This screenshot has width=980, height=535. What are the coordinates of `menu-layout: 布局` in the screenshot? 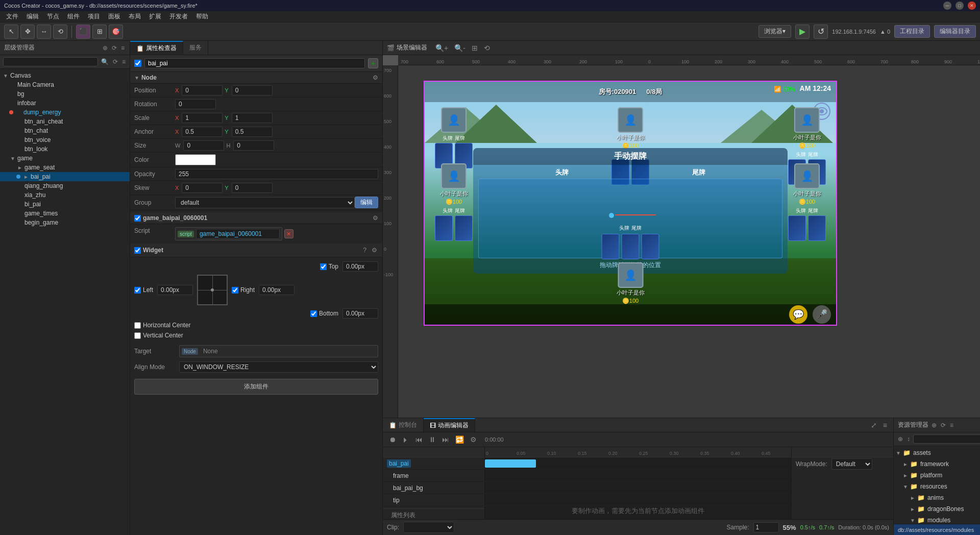 It's located at (135, 16).